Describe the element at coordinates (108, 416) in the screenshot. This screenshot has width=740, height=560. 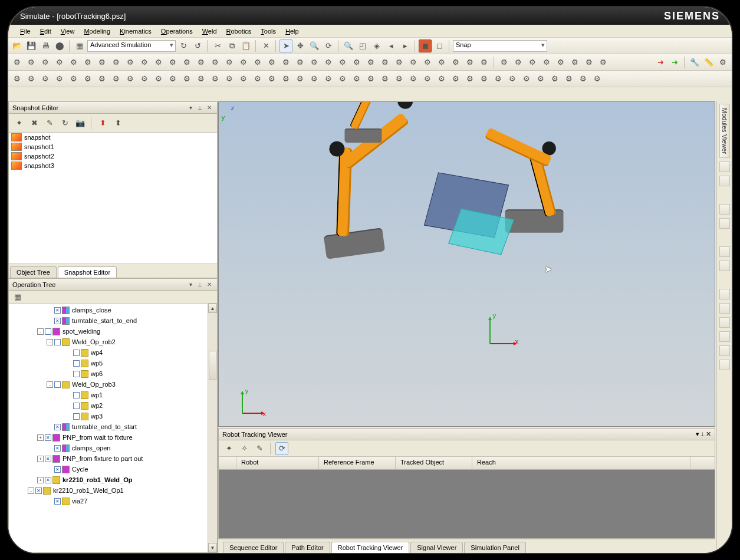
I see `tree-item: wp3` at that location.